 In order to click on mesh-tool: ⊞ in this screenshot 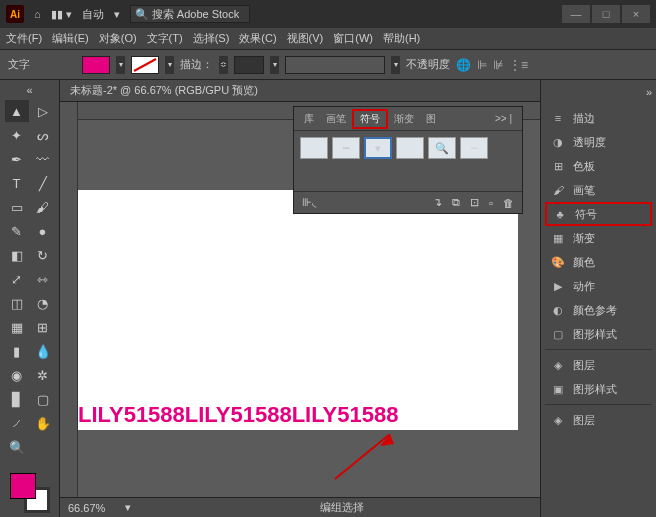, I will do `click(43, 327)`.